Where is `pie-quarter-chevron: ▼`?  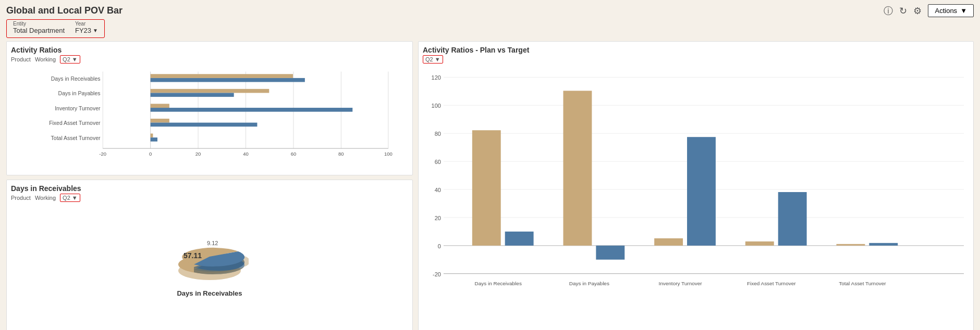
pie-quarter-chevron: ▼ is located at coordinates (75, 198).